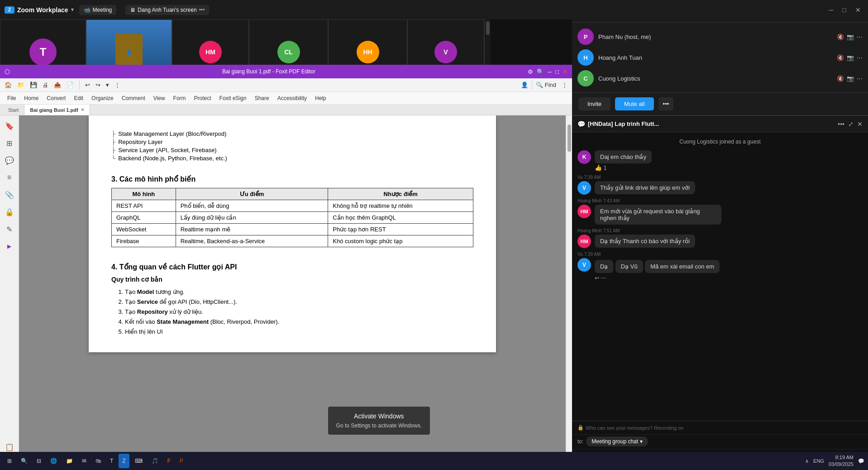  What do you see at coordinates (320, 98) in the screenshot?
I see `menu-help: Help` at bounding box center [320, 98].